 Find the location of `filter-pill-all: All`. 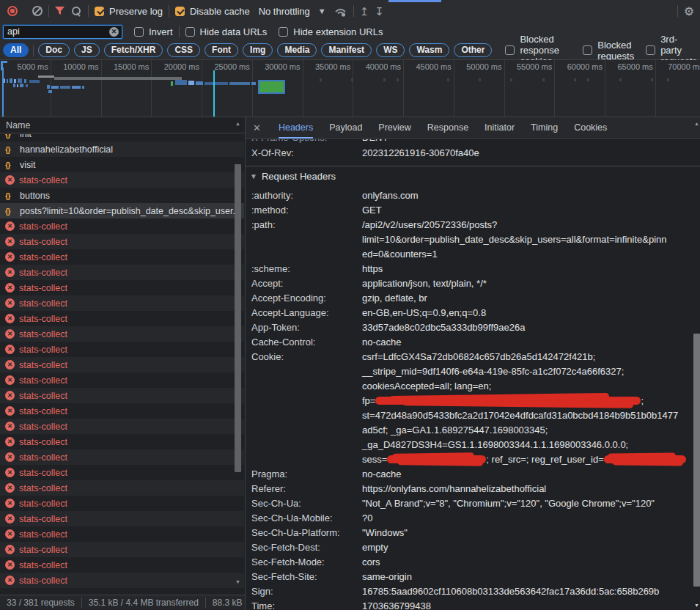

filter-pill-all: All is located at coordinates (16, 50).